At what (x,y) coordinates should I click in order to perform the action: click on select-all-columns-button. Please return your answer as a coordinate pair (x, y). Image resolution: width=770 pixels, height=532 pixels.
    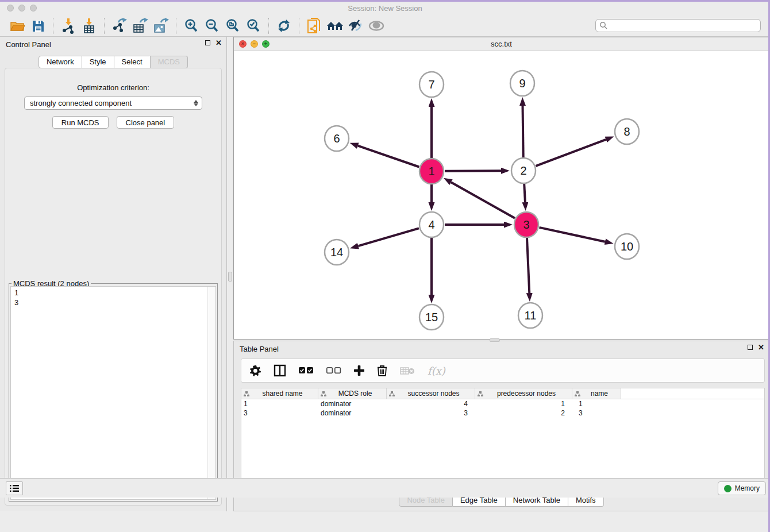
    Looking at the image, I should click on (306, 371).